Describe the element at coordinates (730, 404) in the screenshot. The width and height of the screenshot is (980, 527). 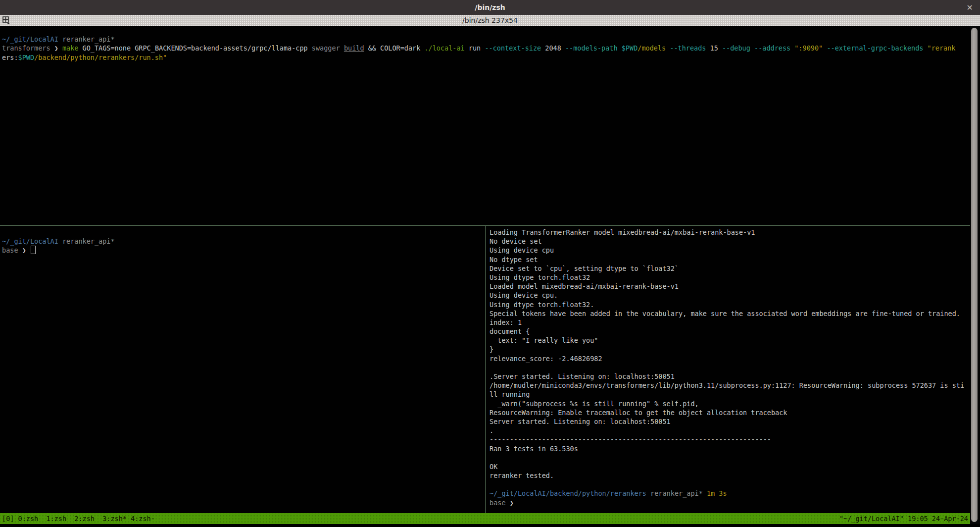
I see `terminal-line: _warn("subprocess %s is still running" %…` at that location.